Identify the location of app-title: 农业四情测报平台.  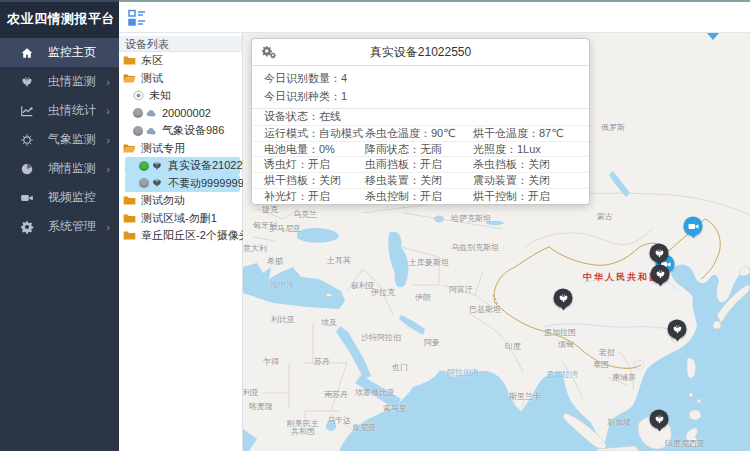
(60, 20).